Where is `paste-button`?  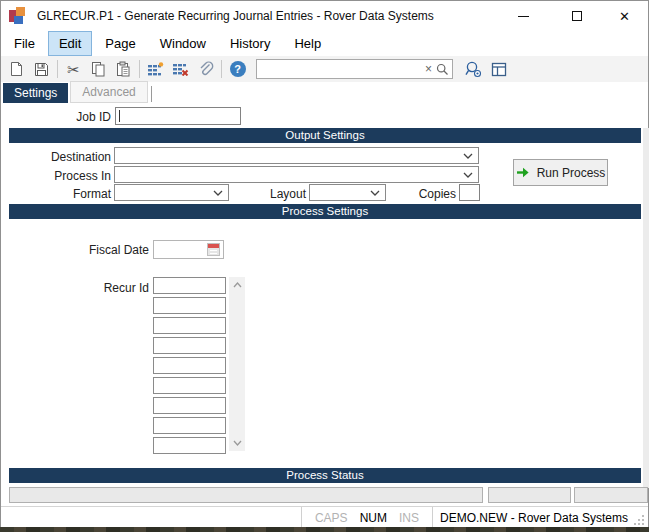
paste-button is located at coordinates (124, 69).